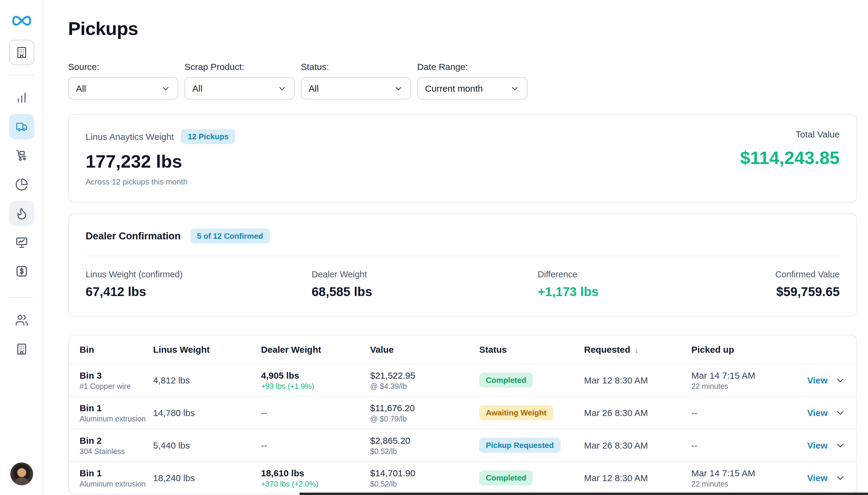  I want to click on value-cell: $21,522.95 @ $4.39/lb, so click(425, 380).